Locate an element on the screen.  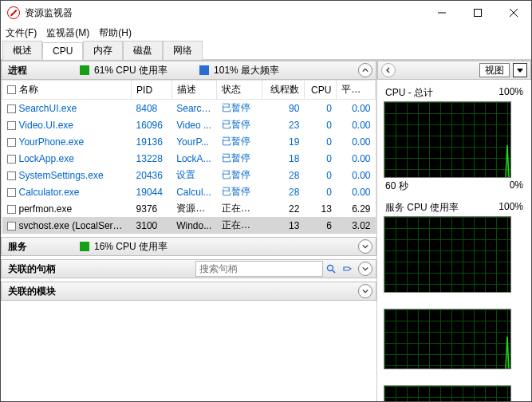
tabstrip: 概述 CPU 内存 磁盘 网络 is located at coordinates (266, 50).